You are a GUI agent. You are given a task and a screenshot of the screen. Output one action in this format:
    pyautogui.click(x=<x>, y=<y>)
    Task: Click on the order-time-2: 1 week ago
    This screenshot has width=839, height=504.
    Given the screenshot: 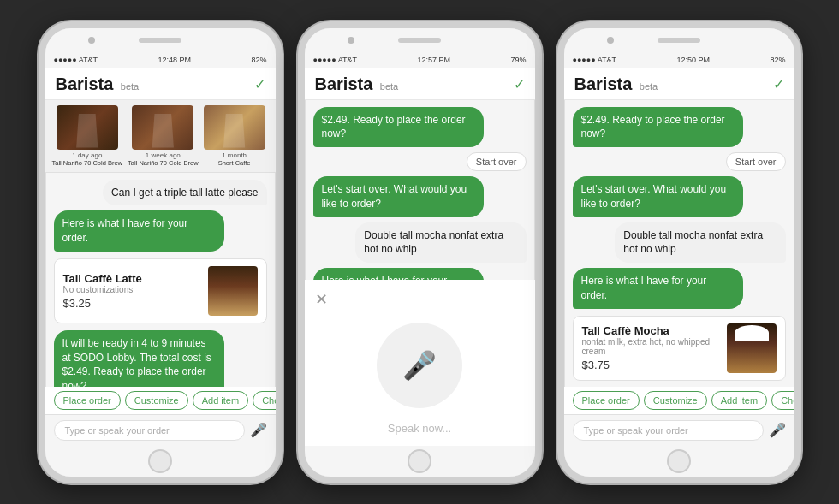 What is the action you would take?
    pyautogui.click(x=163, y=156)
    